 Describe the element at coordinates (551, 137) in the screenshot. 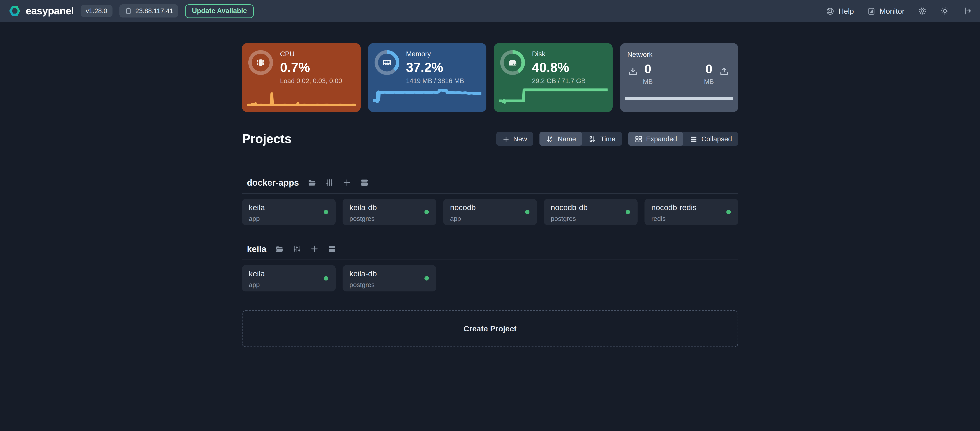

I see `svg-text: A` at that location.